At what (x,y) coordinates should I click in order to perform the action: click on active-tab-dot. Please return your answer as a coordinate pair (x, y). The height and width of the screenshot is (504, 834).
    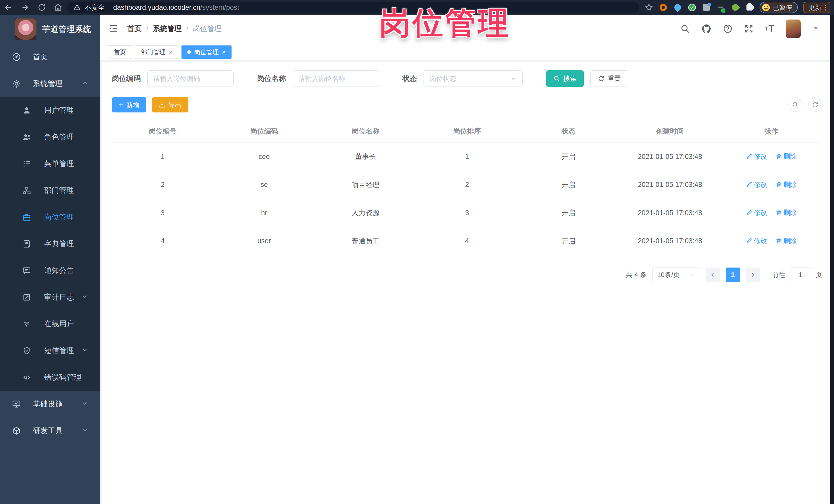
    Looking at the image, I should click on (189, 52).